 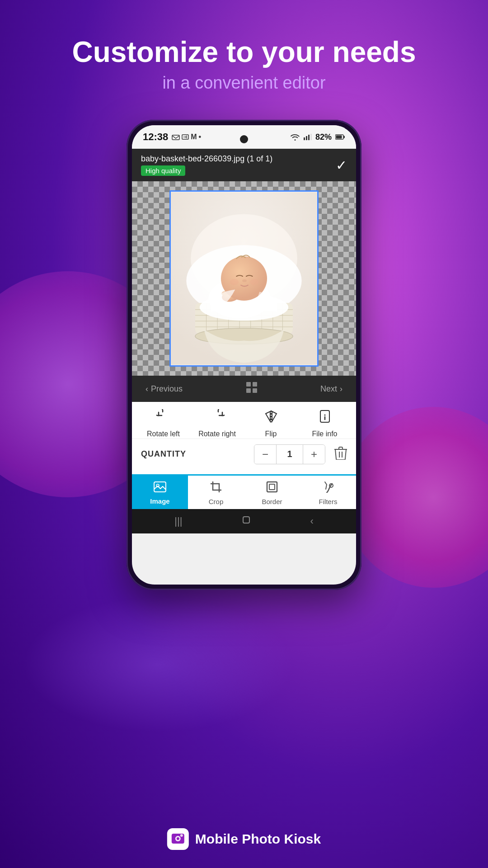 I want to click on camera-dot, so click(x=244, y=139).